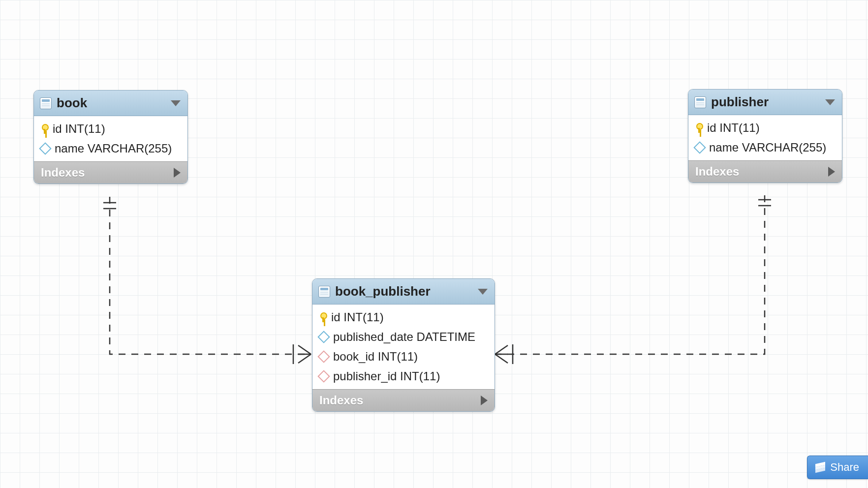  What do you see at coordinates (766, 102) in the screenshot?
I see `entity-title: publisher` at bounding box center [766, 102].